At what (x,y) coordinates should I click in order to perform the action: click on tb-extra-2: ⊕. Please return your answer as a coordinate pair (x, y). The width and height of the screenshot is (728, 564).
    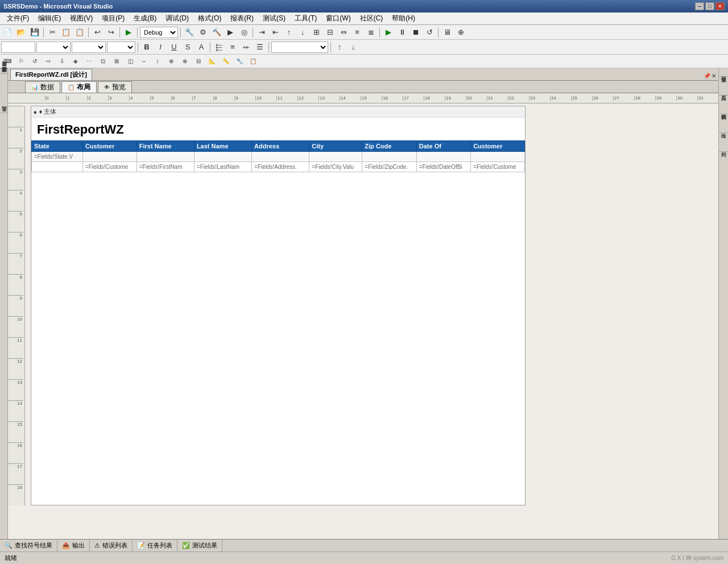
    Looking at the image, I should click on (461, 32).